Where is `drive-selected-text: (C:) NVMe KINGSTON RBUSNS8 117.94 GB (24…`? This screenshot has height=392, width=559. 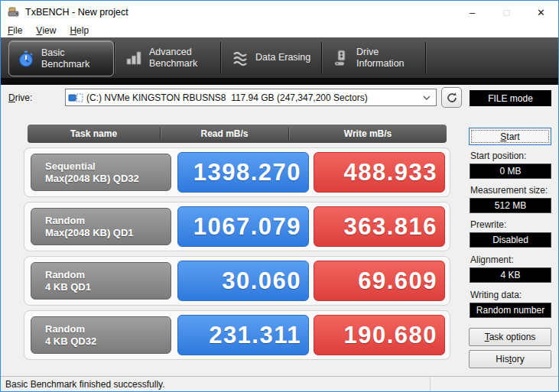
drive-selected-text: (C:) NVMe KINGSTON RBUSNS8 117.94 GB (24… is located at coordinates (253, 98).